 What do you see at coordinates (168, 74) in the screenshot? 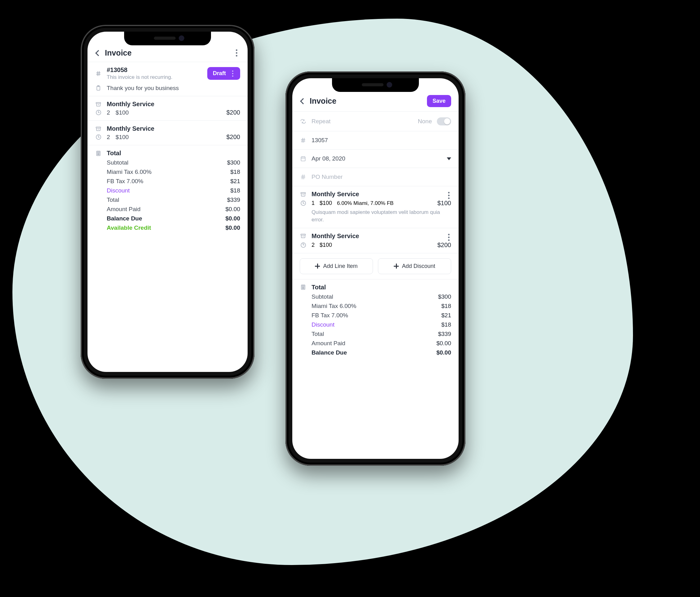
I see `invoice-header-row: #13058 This invoice is not recurring. Dr…` at bounding box center [168, 74].